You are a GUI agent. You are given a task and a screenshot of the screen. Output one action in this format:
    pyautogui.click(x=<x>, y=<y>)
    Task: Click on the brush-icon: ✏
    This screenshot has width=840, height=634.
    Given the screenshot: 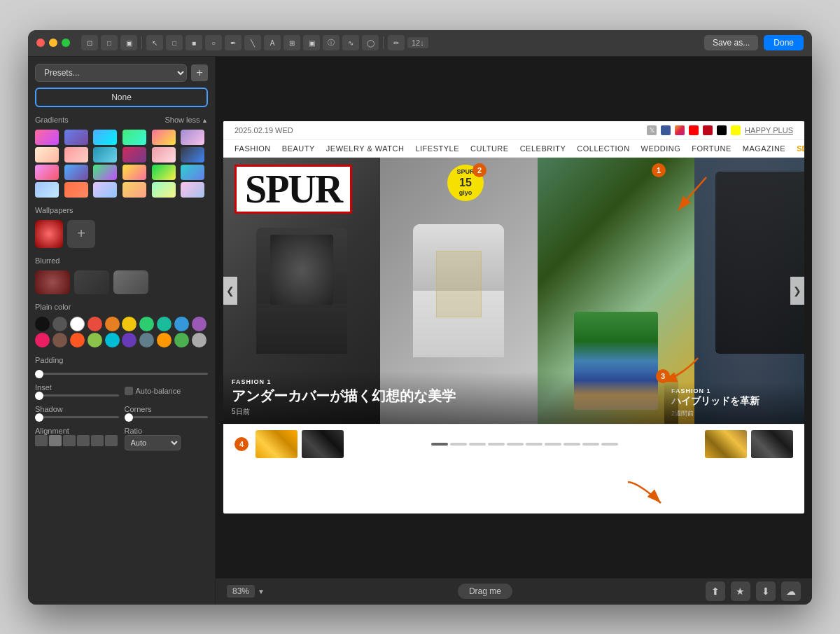 What is the action you would take?
    pyautogui.click(x=396, y=43)
    